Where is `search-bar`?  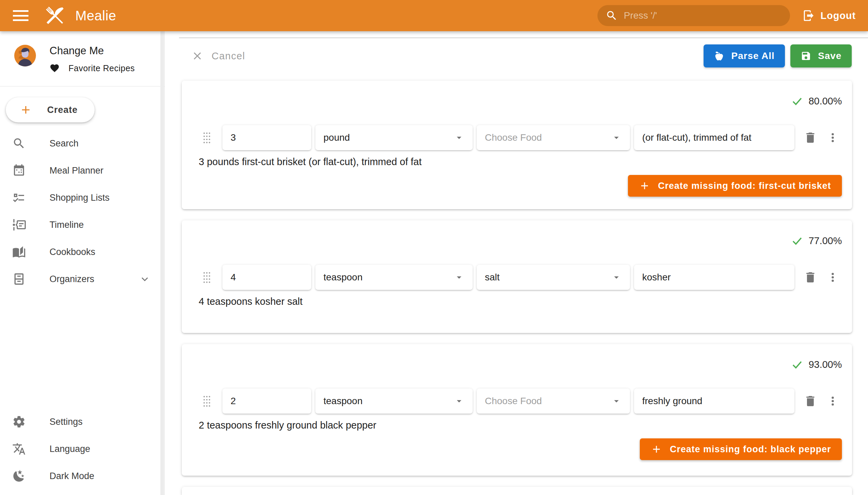 search-bar is located at coordinates (694, 16).